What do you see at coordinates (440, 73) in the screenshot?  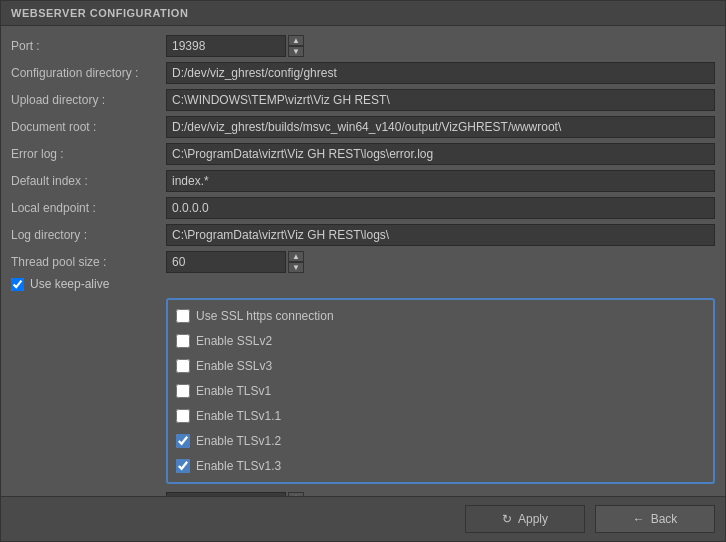 I see `config-dir-input` at bounding box center [440, 73].